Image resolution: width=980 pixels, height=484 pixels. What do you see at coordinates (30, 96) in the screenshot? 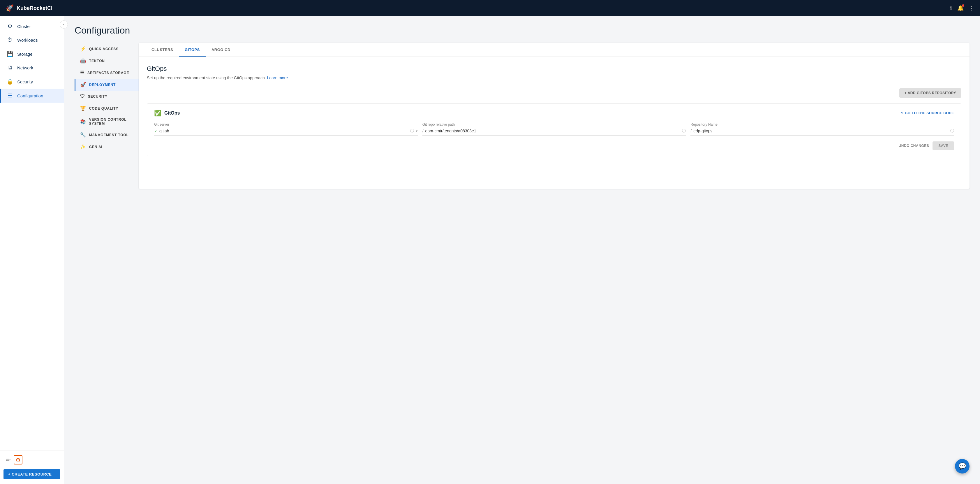
I see `sidebar-item-label-configuration: Configuration` at bounding box center [30, 96].